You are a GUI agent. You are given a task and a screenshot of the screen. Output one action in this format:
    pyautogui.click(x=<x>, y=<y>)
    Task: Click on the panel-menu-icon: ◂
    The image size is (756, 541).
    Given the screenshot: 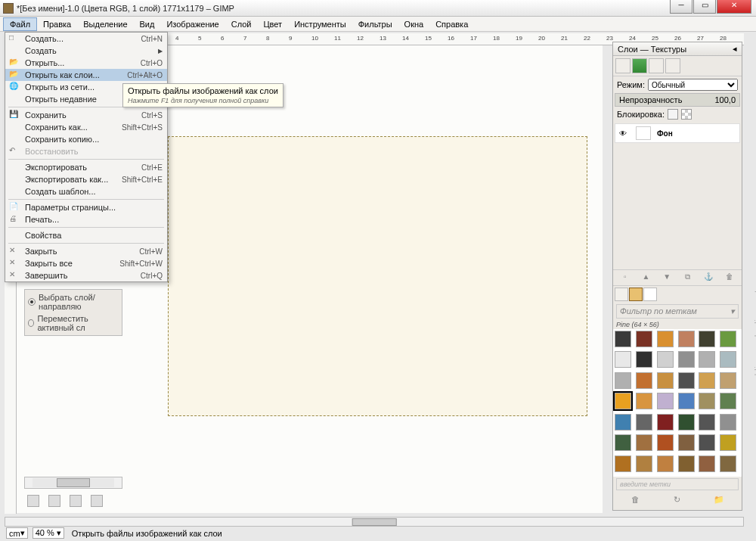 What is the action you would take?
    pyautogui.click(x=735, y=48)
    